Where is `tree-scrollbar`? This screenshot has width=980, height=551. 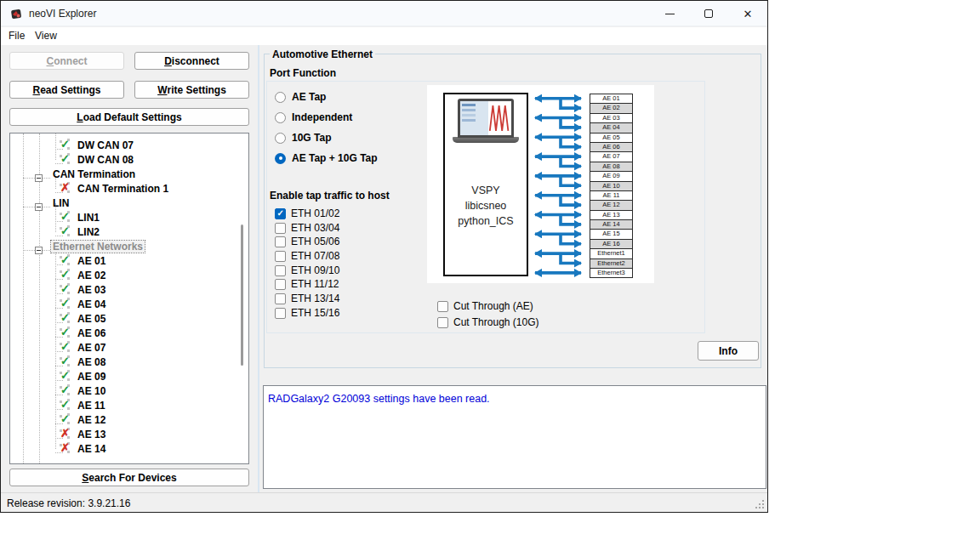
tree-scrollbar is located at coordinates (242, 295).